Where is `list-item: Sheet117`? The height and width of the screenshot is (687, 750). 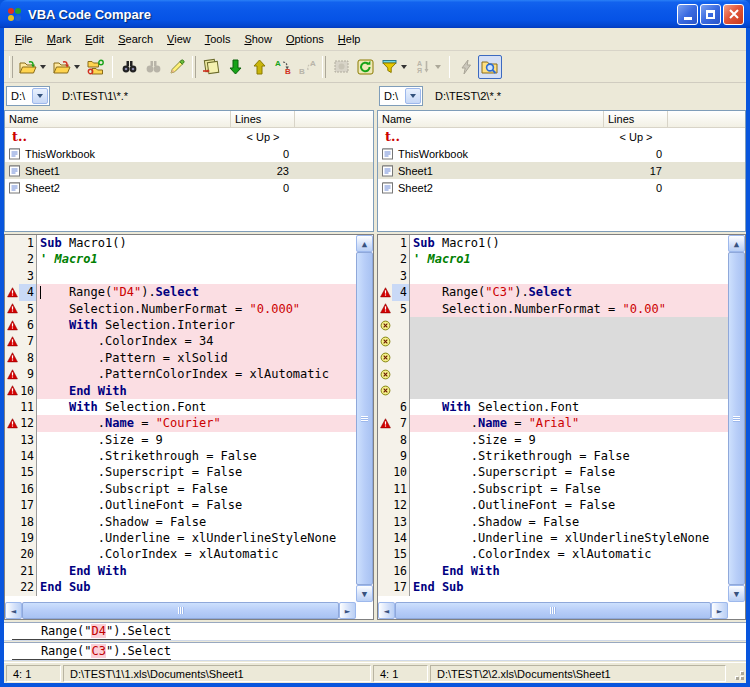
list-item: Sheet117 is located at coordinates (562, 170).